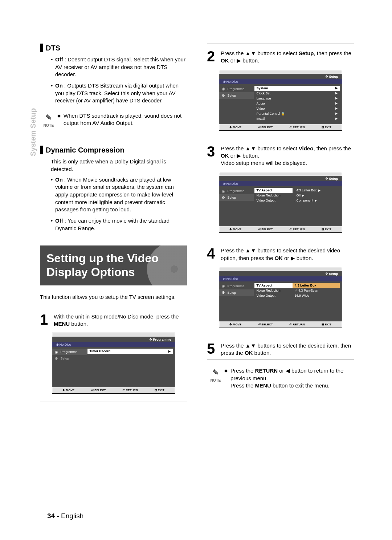 The image size is (392, 540). Describe the element at coordinates (214, 56) in the screenshot. I see `step-number: 2` at that location.